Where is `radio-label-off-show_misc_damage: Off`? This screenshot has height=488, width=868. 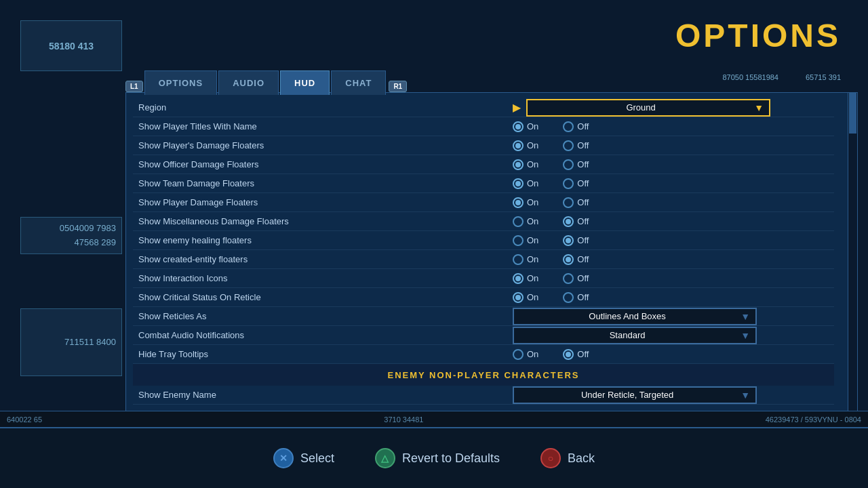 radio-label-off-show_misc_damage: Off is located at coordinates (583, 221).